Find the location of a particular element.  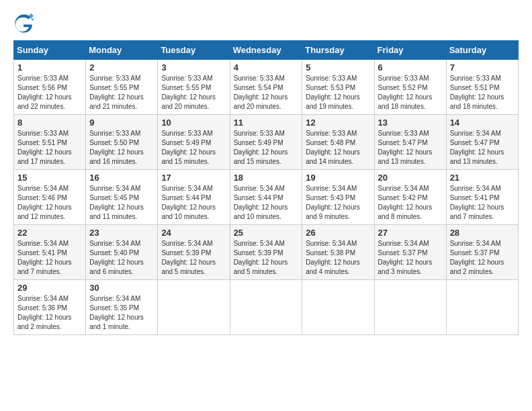

day-info: Sunrise: 5:33 AMSunset: 5:50 PMDaylight:… is located at coordinates (122, 148).